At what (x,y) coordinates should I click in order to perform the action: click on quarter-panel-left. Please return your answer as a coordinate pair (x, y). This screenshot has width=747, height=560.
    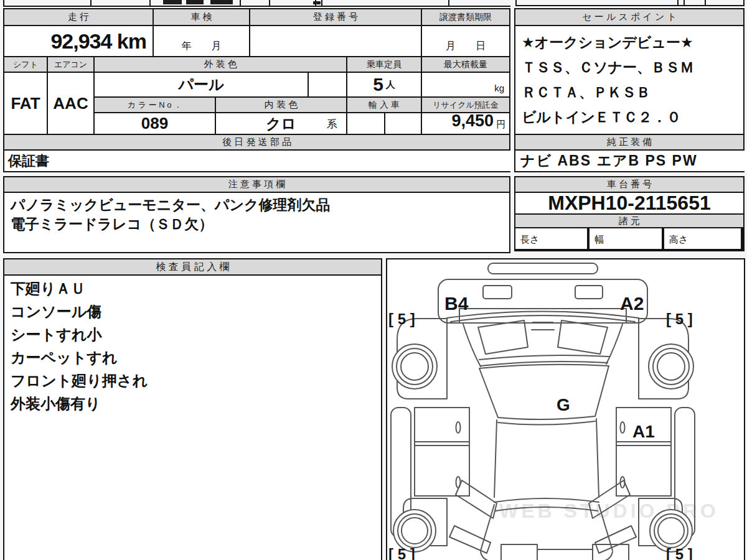
    Looking at the image, I should click on (476, 499).